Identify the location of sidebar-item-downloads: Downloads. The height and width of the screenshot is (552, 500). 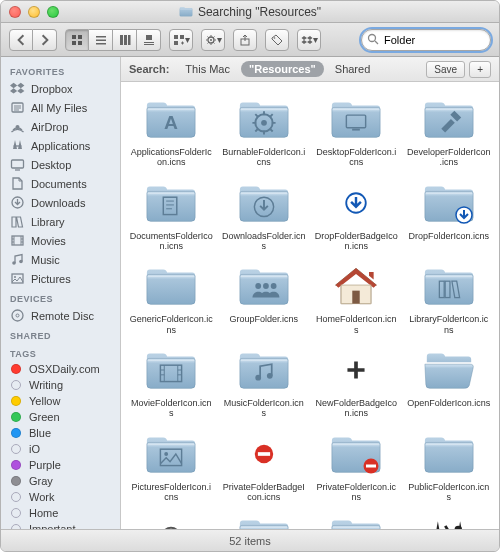
(60, 202).